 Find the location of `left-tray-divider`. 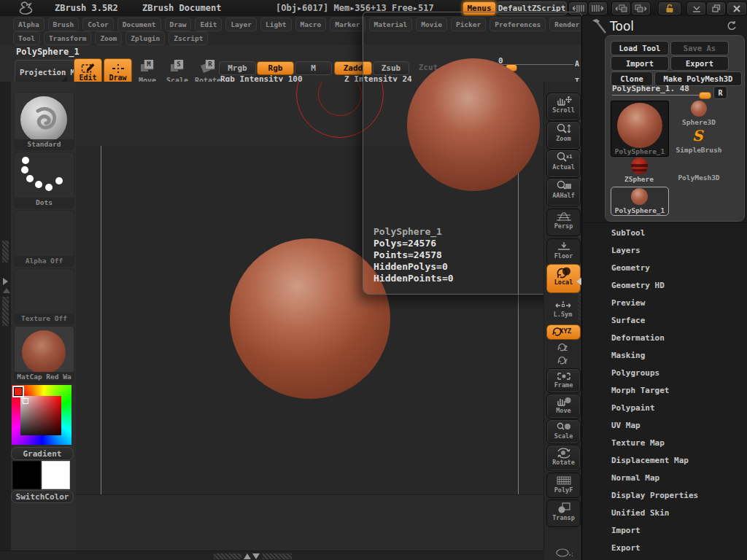

left-tray-divider is located at coordinates (6, 316).